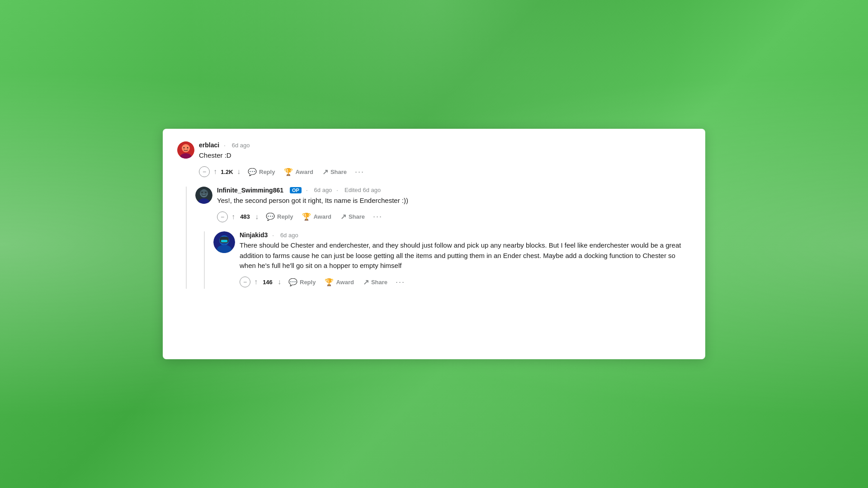  Describe the element at coordinates (239, 172) in the screenshot. I see `downvote-icon-erblaci: ↓` at that location.